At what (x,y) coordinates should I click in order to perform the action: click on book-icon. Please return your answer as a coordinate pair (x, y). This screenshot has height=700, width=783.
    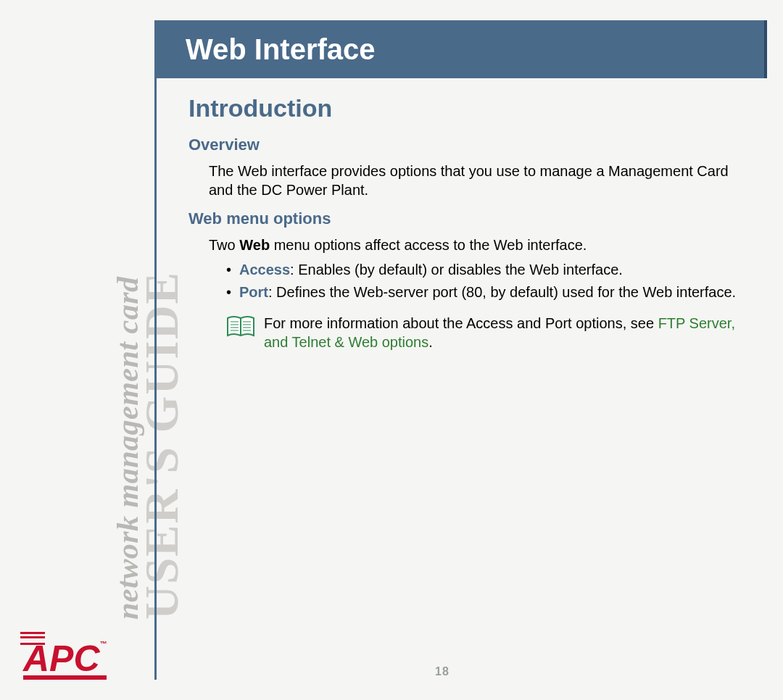
    Looking at the image, I should click on (241, 328).